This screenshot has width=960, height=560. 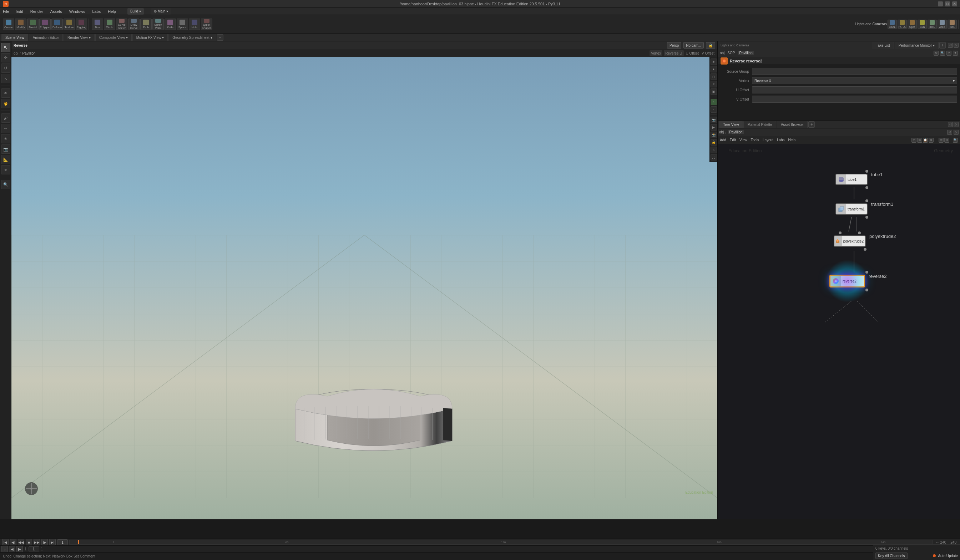 What do you see at coordinates (656, 53) in the screenshot?
I see `viewport-vertex-mode: Vertex` at bounding box center [656, 53].